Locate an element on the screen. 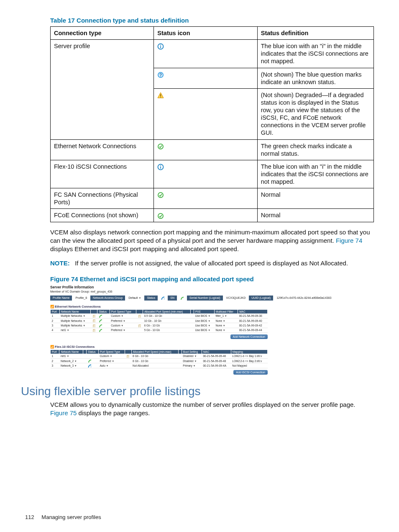 The height and width of the screenshot is (532, 399). para2-pre: VCEM allows you to dynamically customize… is located at coordinates (203, 404).